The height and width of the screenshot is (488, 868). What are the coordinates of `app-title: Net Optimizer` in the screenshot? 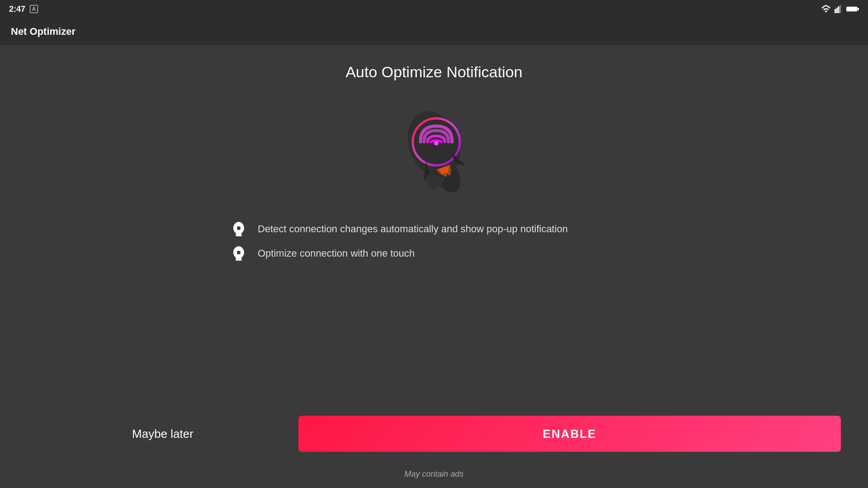 It's located at (43, 32).